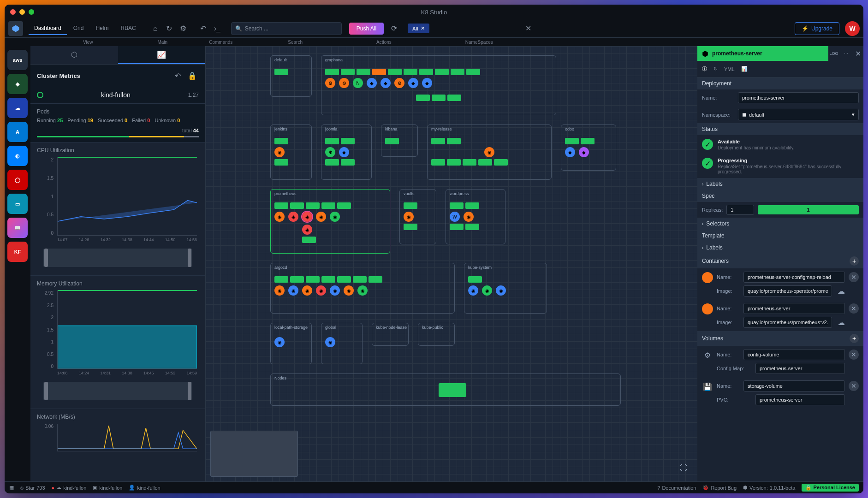  I want to click on ns-default: default, so click(291, 76).